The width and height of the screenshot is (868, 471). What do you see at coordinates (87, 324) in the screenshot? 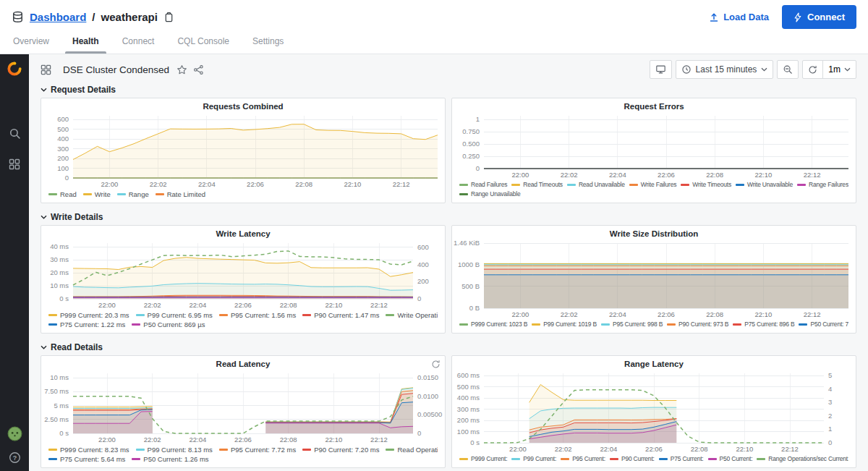
I see `legend-item: P75 Current: 1.22 ms` at bounding box center [87, 324].